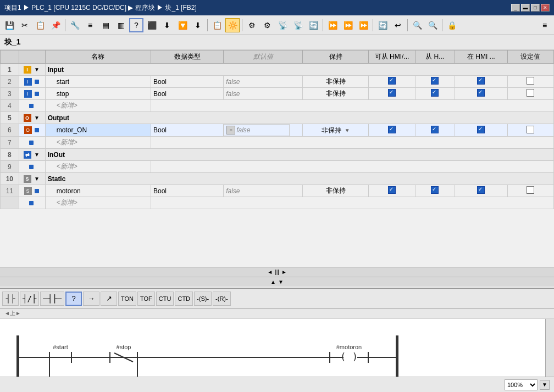 Image resolution: width=554 pixels, height=392 pixels. What do you see at coordinates (530, 191) in the screenshot?
I see `motoron-set` at bounding box center [530, 191].